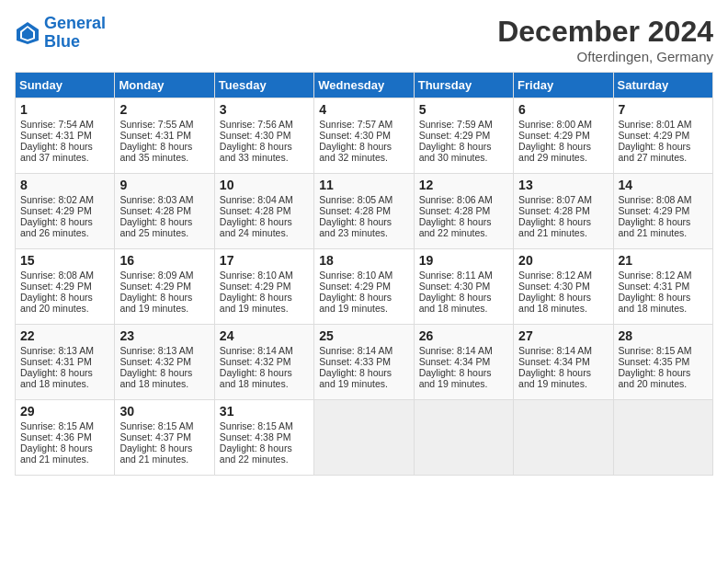  I want to click on daylight-label: Daylight: 8 hours and 35 minutes., so click(156, 152).